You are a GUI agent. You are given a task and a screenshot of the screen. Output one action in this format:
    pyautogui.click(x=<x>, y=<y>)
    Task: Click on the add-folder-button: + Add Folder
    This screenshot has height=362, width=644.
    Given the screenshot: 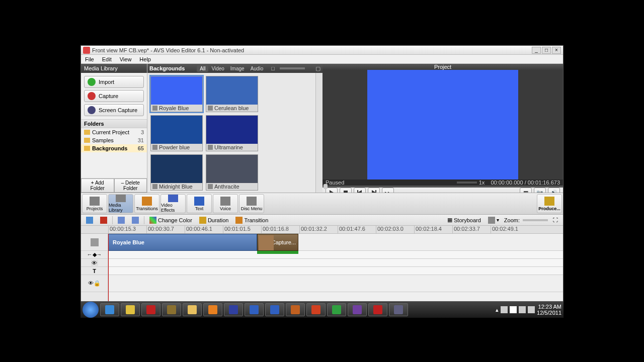 What is the action you would take?
    pyautogui.click(x=98, y=186)
    